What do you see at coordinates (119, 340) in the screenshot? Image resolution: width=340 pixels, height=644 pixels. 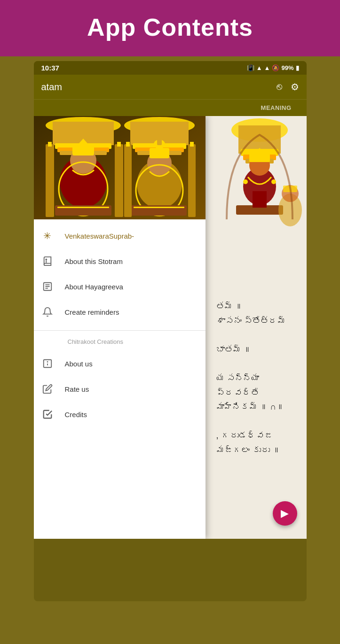 I see `drawer-section-header: Chitrakoot Creations` at bounding box center [119, 340].